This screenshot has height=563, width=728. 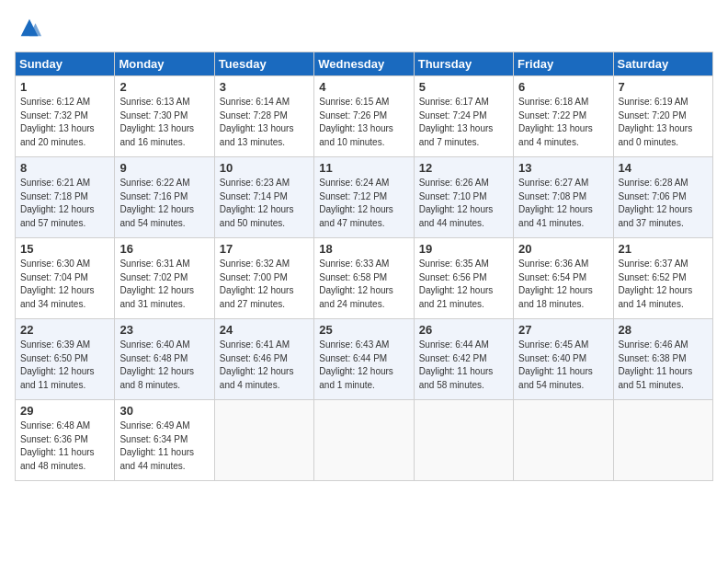 What do you see at coordinates (563, 329) in the screenshot?
I see `day-number: 27` at bounding box center [563, 329].